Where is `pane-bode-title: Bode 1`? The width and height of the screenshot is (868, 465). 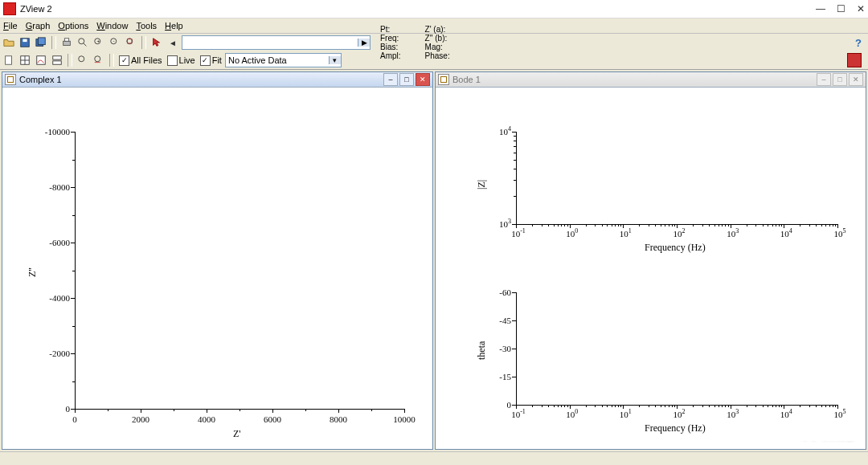 pane-bode-title: Bode 1 is located at coordinates (633, 80).